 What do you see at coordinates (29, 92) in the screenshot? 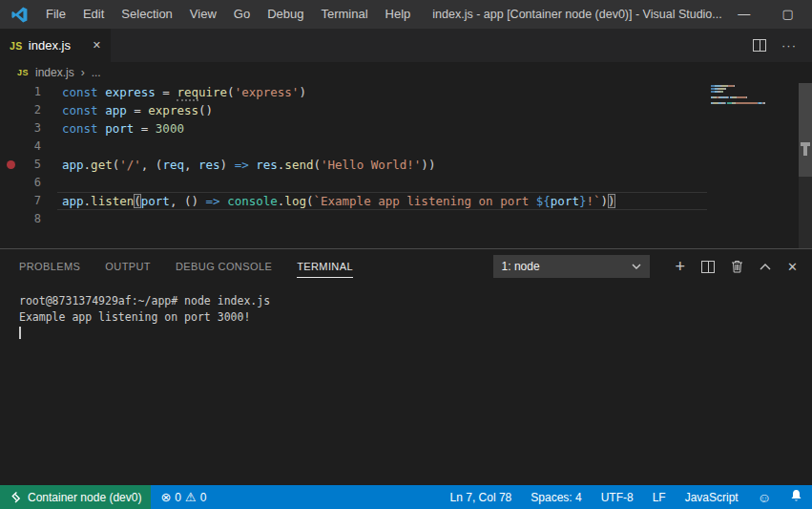
I see `gutter-1: 1` at bounding box center [29, 92].